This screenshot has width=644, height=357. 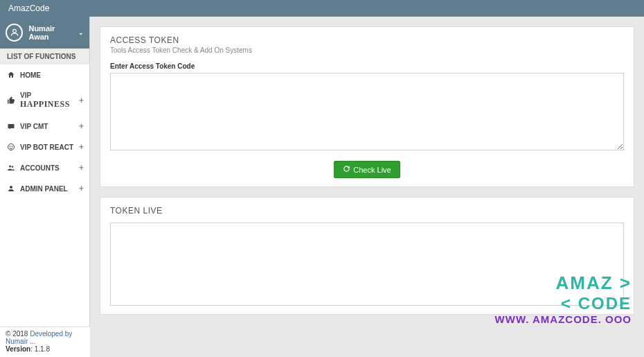 I want to click on avatar, so click(x=14, y=33).